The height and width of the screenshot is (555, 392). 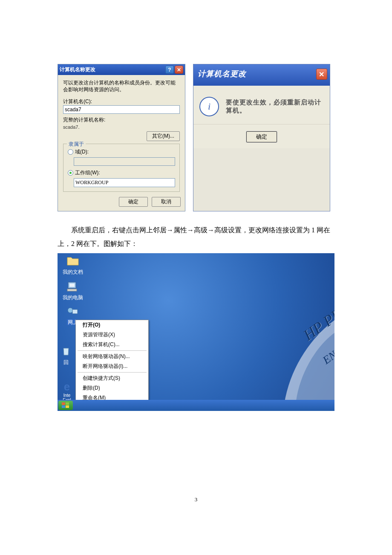 What do you see at coordinates (88, 173) in the screenshot?
I see `workgroup-label: 工作组(W):` at bounding box center [88, 173].